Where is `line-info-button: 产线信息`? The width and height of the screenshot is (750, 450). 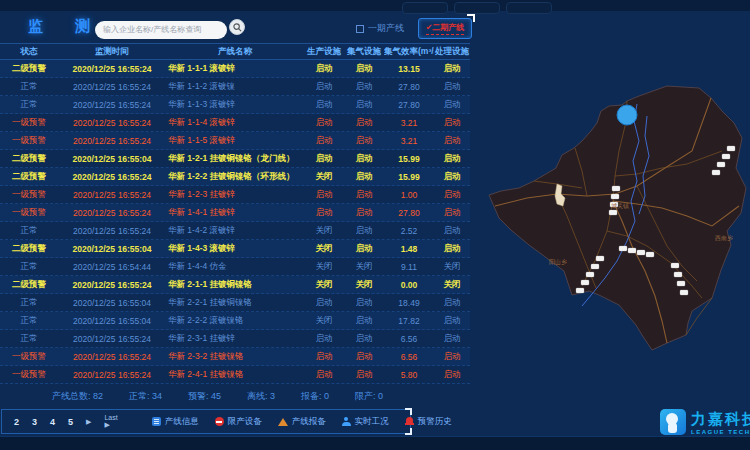 line-info-button: 产线信息 is located at coordinates (176, 422).